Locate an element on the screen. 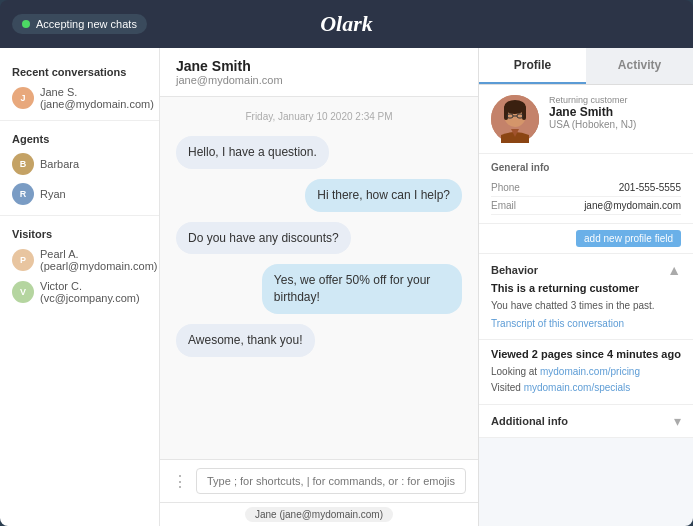  returning-label: Returning customer is located at coordinates (615, 100).